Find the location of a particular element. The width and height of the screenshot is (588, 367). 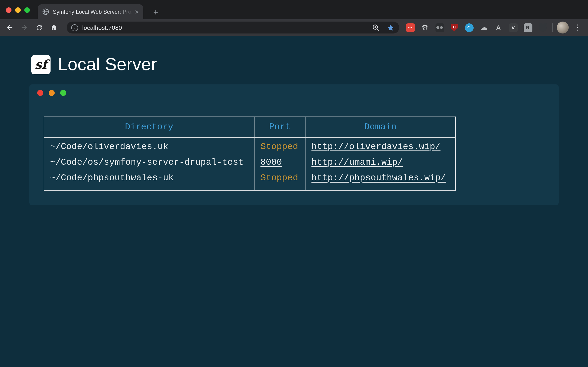

server-table: Directory Port Domain ~/Code/oliverdavie… is located at coordinates (250, 154).